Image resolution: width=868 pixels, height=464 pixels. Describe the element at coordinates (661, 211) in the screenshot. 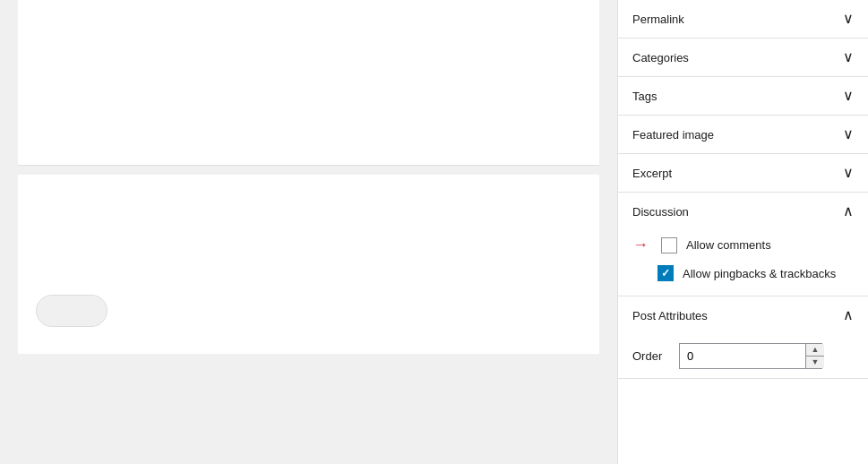

I see `discussion-title: Discussion` at that location.